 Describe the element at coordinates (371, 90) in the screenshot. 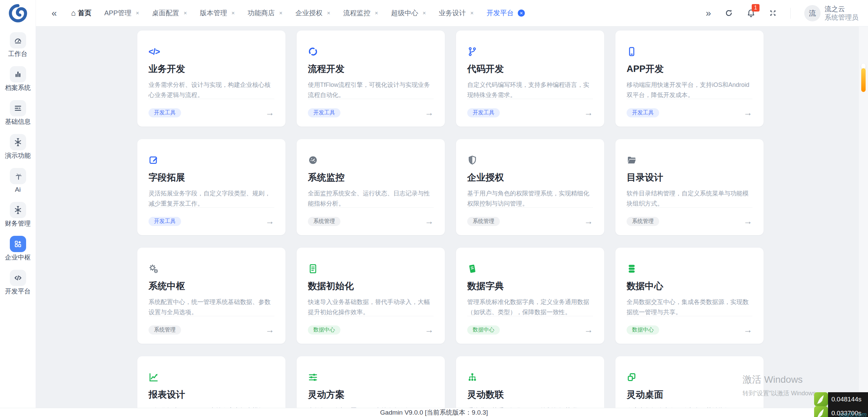

I see `card-desc: 使用TfFlow流程引擎，可视化设计与实现业务流程自动化。` at that location.